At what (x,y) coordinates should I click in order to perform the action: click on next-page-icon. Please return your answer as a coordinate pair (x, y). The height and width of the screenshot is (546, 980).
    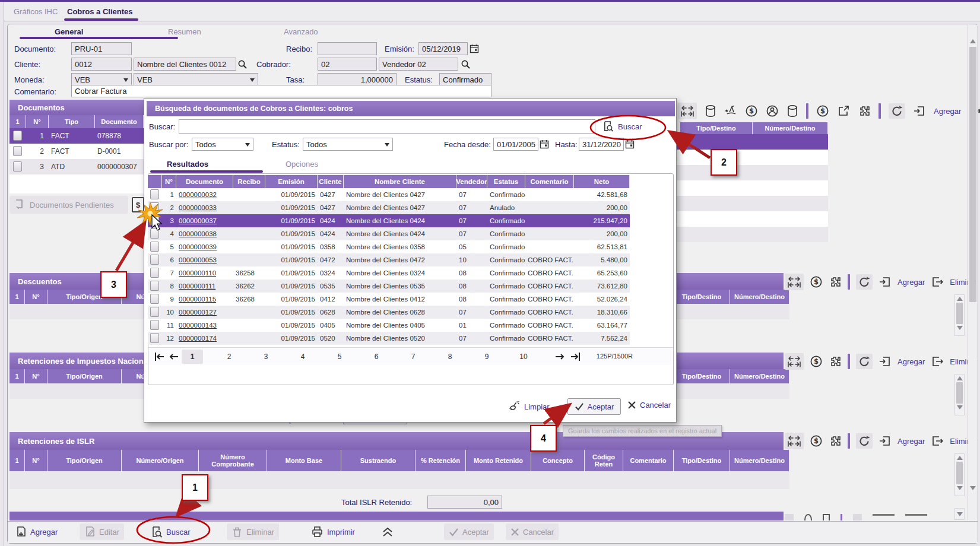
    Looking at the image, I should click on (560, 357).